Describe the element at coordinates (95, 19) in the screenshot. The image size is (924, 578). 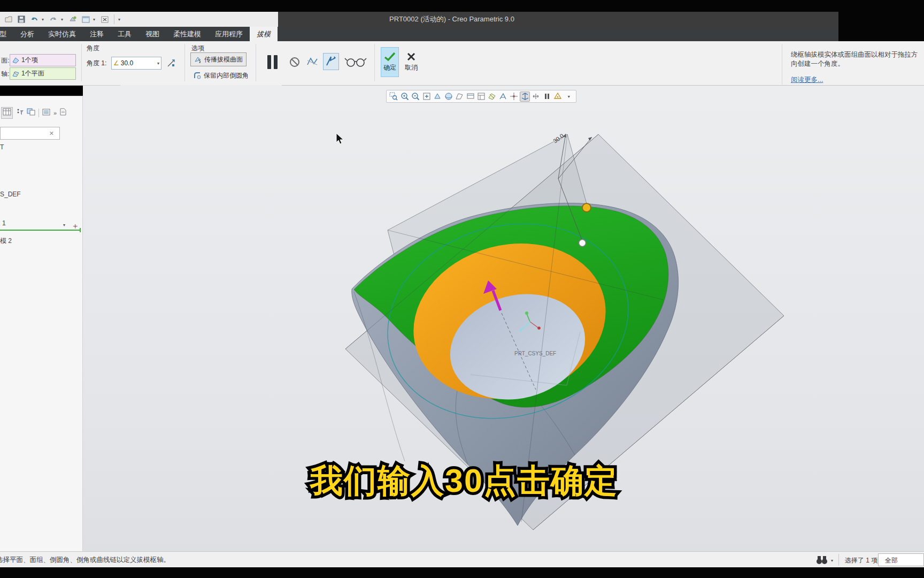
I see `windows-caret-icon: ▾` at that location.